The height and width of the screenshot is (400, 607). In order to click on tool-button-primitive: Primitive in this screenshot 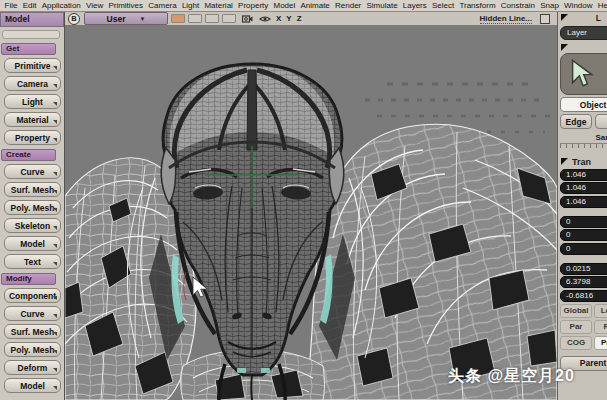, I will do `click(32, 66)`.